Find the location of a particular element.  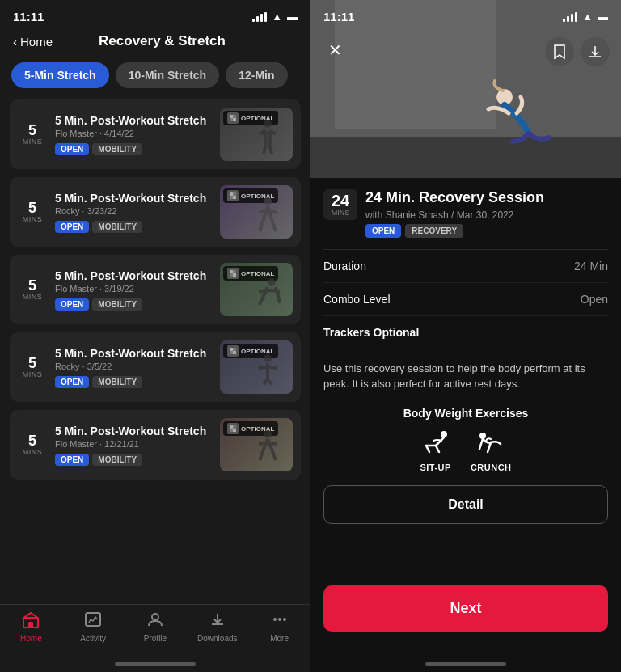

workout-card-3: 5 MINS 5 Min. Post-Workout Stretch Flo M… is located at coordinates (155, 290).